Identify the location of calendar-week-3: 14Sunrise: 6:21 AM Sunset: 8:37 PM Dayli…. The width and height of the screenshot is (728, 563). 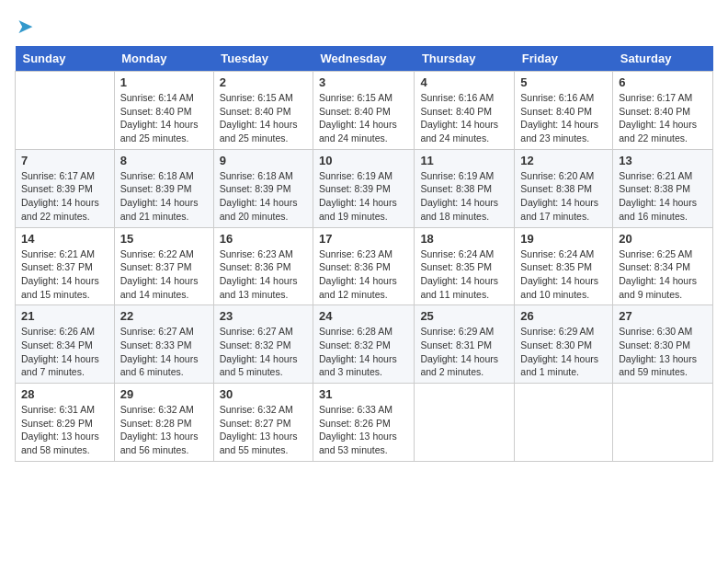
(364, 267).